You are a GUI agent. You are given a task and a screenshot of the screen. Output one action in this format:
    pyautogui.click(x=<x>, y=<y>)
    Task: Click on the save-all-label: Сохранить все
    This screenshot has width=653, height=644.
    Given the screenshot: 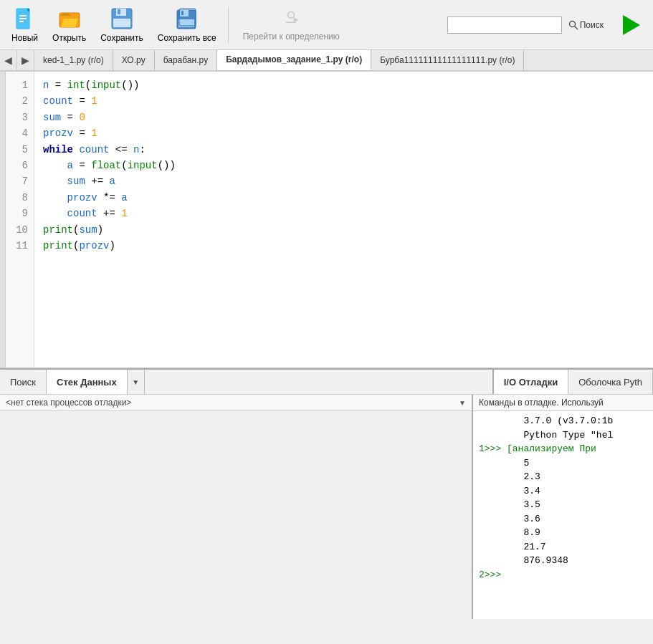 What is the action you would take?
    pyautogui.click(x=187, y=38)
    